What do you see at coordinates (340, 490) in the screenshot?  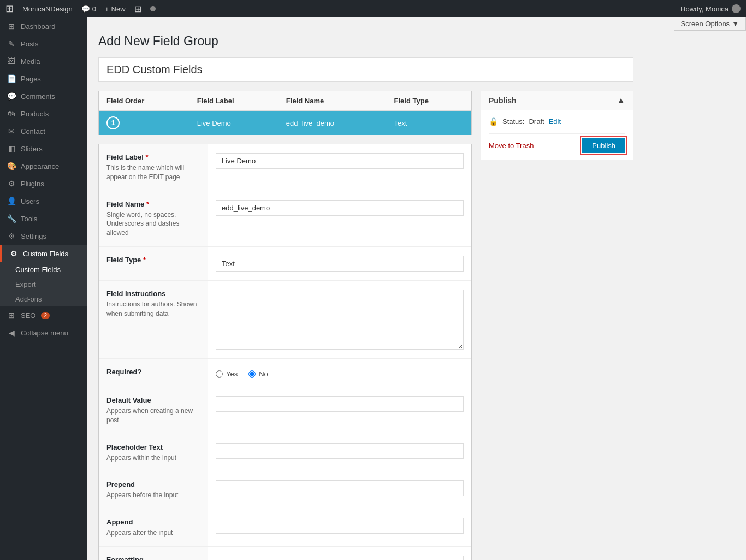 I see `prepend-input-col` at bounding box center [340, 490].